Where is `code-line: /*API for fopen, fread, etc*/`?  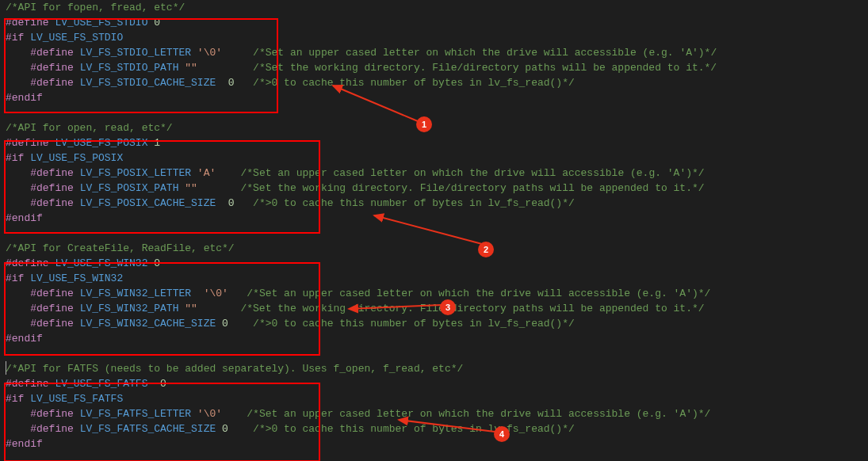
code-line: /*API for fopen, fread, etc*/ is located at coordinates (437, 8).